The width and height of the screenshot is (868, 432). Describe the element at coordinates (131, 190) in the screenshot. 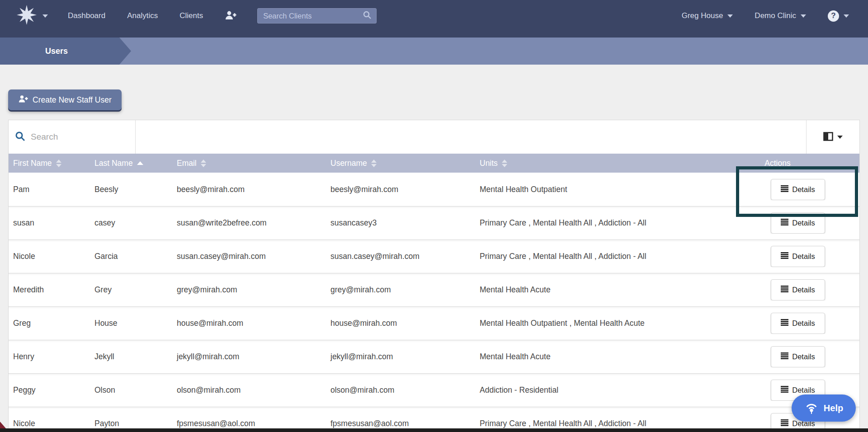

I see `cell-last-name: Beesly` at that location.